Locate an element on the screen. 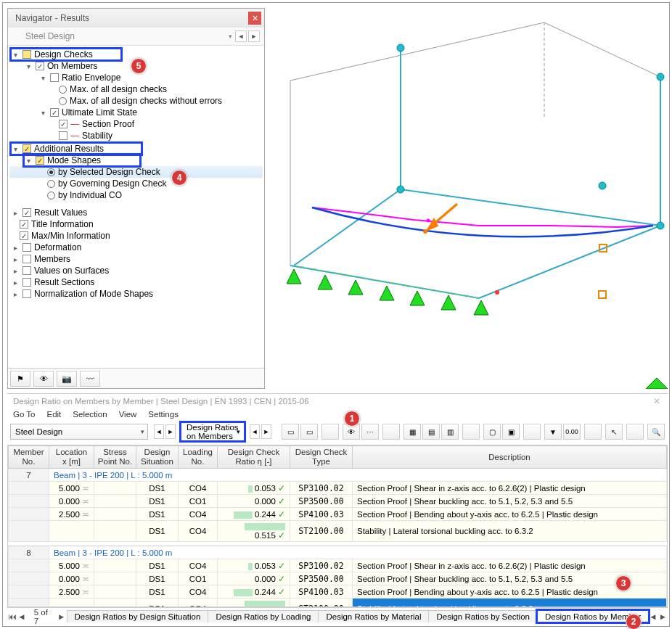 This screenshot has width=672, height=629. tab-by-loading: Design Ratios by Loading is located at coordinates (263, 617).